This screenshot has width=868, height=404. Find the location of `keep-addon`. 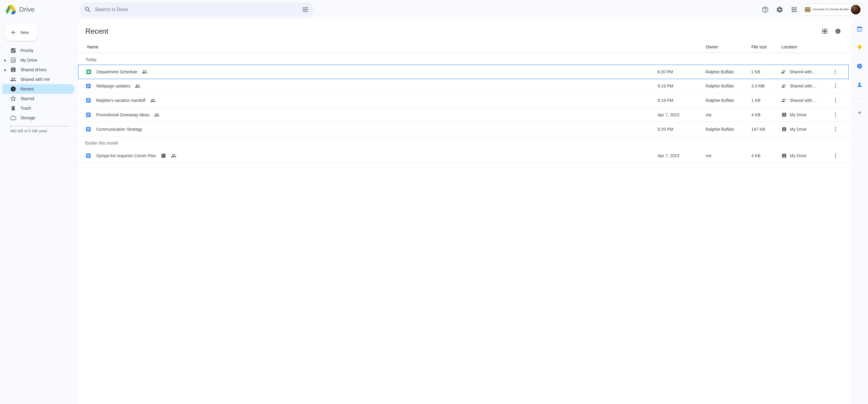

keep-addon is located at coordinates (860, 48).